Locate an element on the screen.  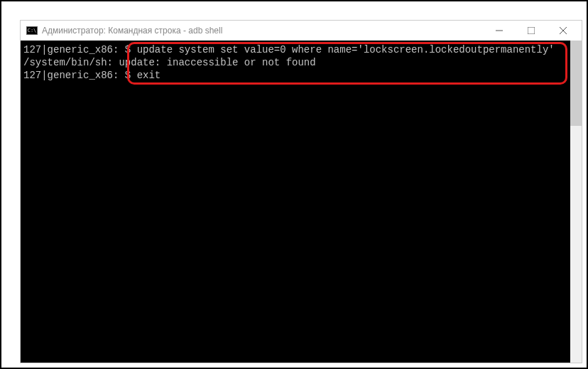
window-controls is located at coordinates (531, 31).